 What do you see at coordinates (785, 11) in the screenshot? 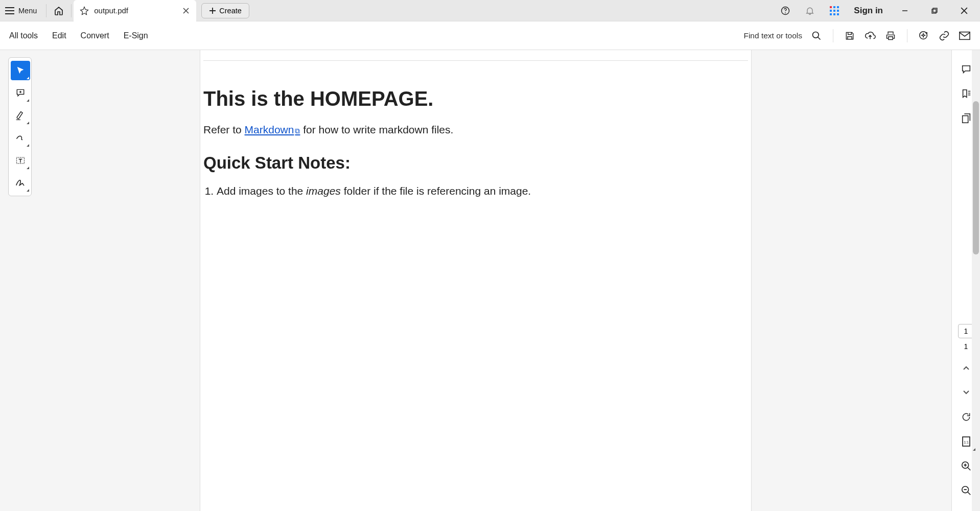
I see `help-icon` at bounding box center [785, 11].